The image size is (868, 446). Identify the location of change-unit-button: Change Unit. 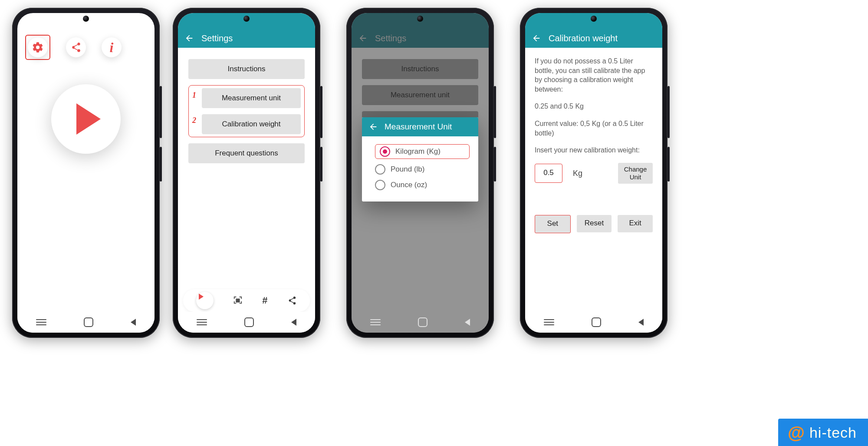
(635, 173).